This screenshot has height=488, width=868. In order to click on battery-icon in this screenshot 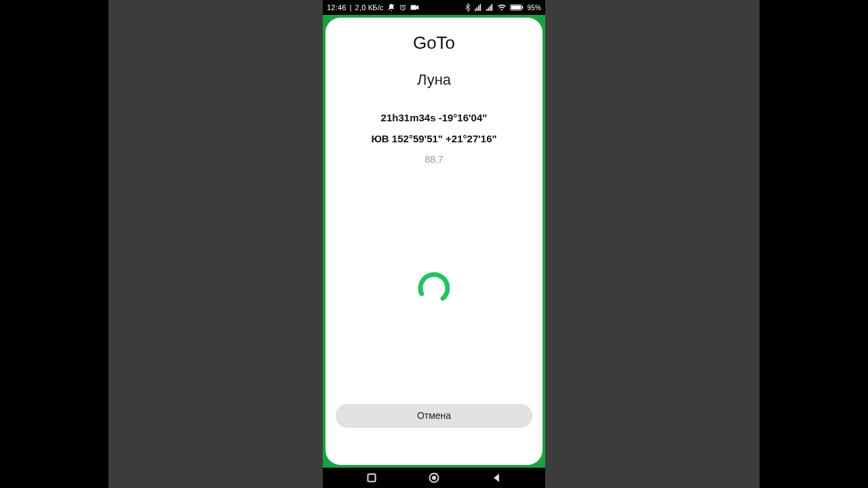, I will do `click(517, 7)`.